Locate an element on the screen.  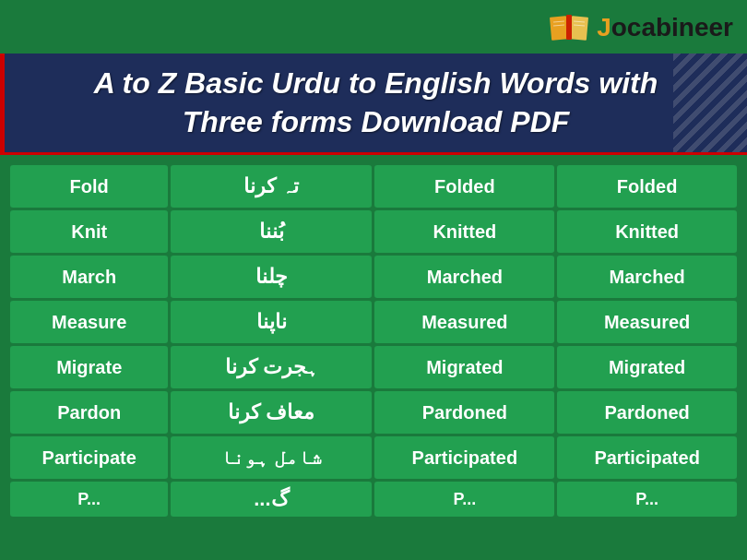
cell-english: Measure is located at coordinates (89, 322).